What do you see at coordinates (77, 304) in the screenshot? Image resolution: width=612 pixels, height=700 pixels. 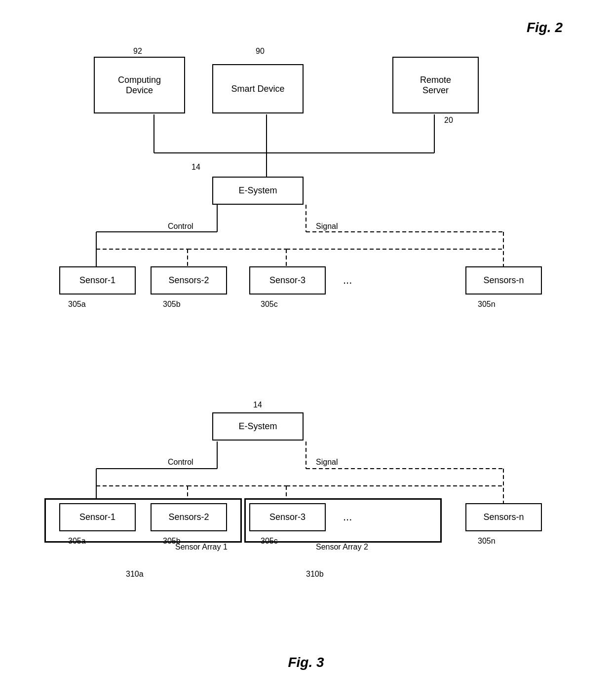 I see `ref-305a-fig2: 305a` at bounding box center [77, 304].